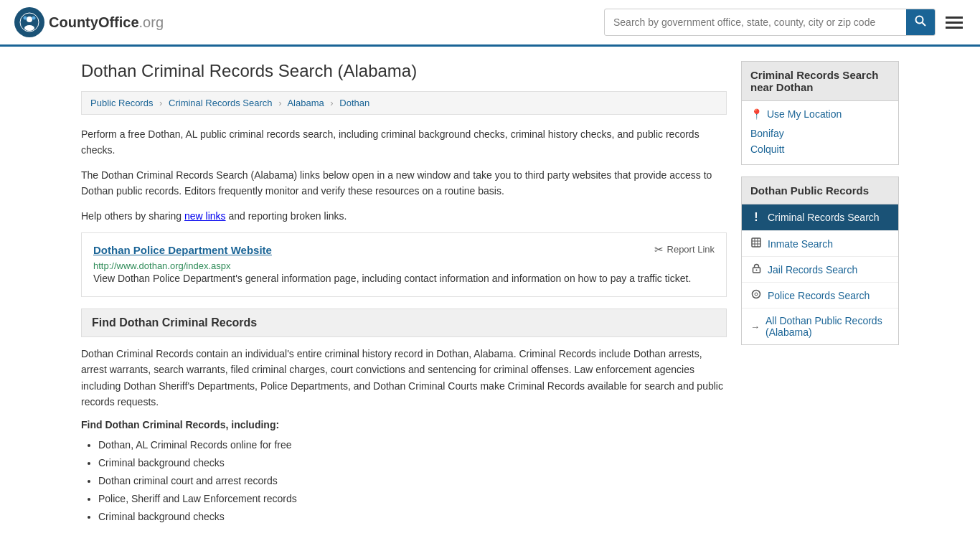 The width and height of the screenshot is (980, 551). I want to click on link-card-url: http://www.dothan.org/index.aspx, so click(162, 265).